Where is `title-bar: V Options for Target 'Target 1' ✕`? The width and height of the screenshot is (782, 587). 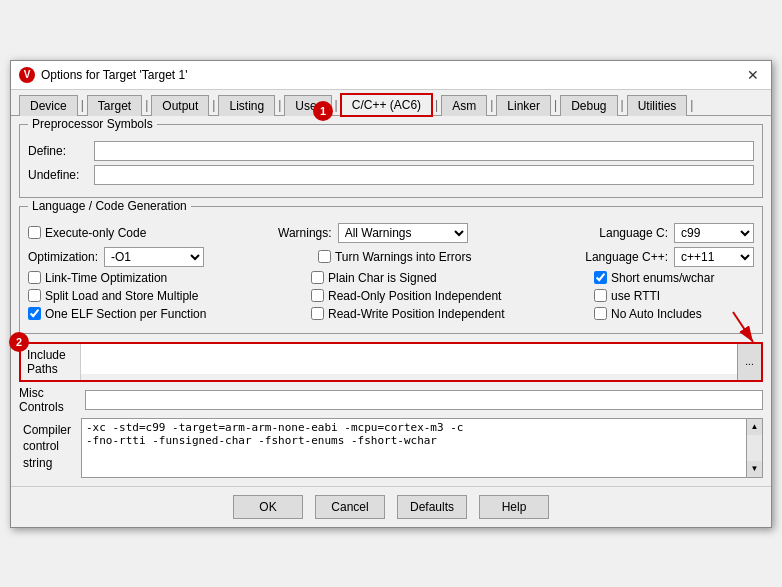
title-bar: V Options for Target 'Target 1' ✕ is located at coordinates (391, 76).